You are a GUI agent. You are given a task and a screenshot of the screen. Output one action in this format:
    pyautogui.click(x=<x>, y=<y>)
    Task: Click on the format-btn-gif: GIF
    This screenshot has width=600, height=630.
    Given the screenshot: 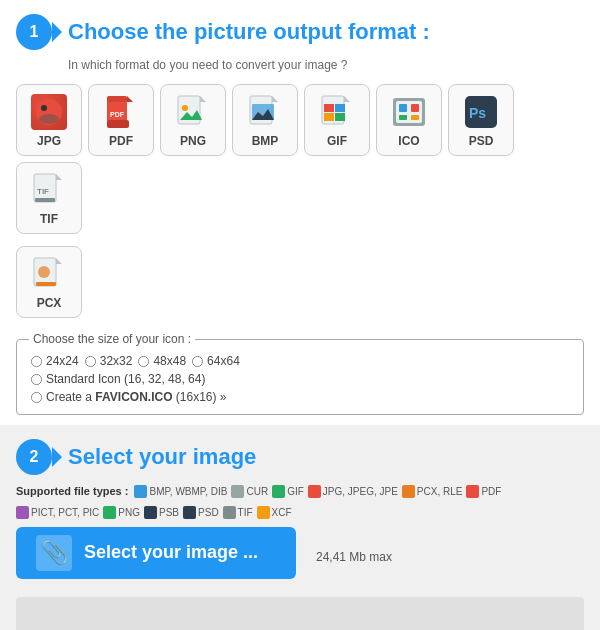 What is the action you would take?
    pyautogui.click(x=337, y=120)
    